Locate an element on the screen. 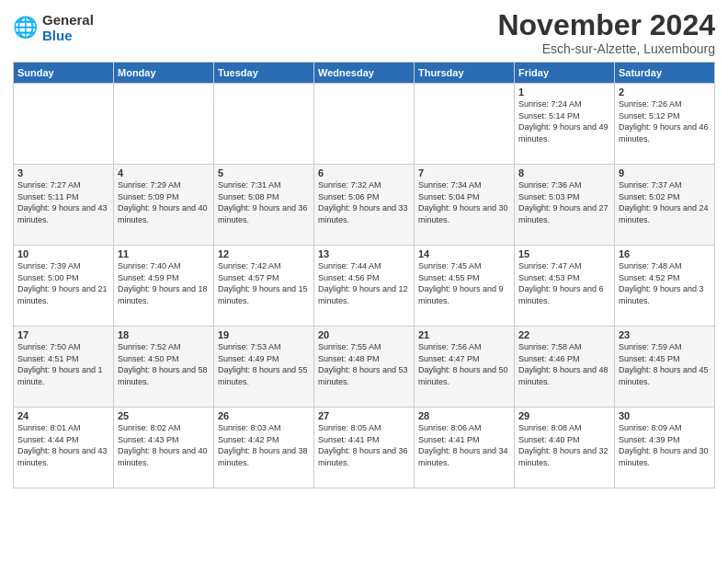 This screenshot has width=728, height=563. col-sunday: Sunday is located at coordinates (64, 74).